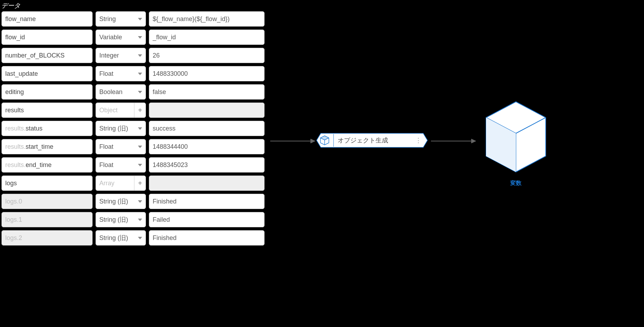  I want to click on value-cell: ${_flow_name}(${_flow_id}), so click(207, 19).